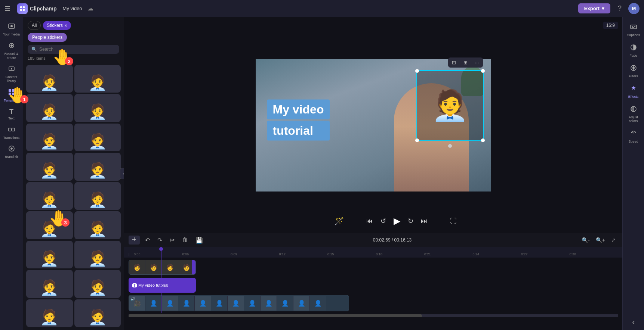  Describe the element at coordinates (634, 114) in the screenshot. I see `right-sidebar-item-adjust-colors: Adjust colors` at that location.